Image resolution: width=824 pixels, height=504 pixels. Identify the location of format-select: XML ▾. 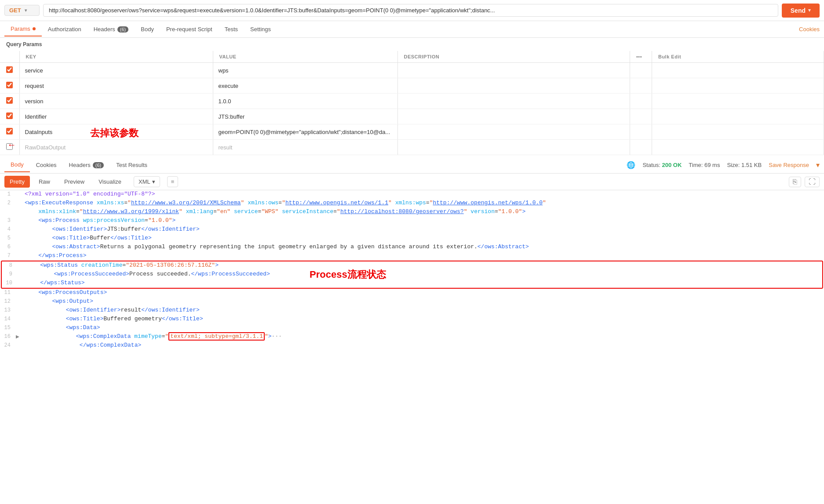
(147, 182).